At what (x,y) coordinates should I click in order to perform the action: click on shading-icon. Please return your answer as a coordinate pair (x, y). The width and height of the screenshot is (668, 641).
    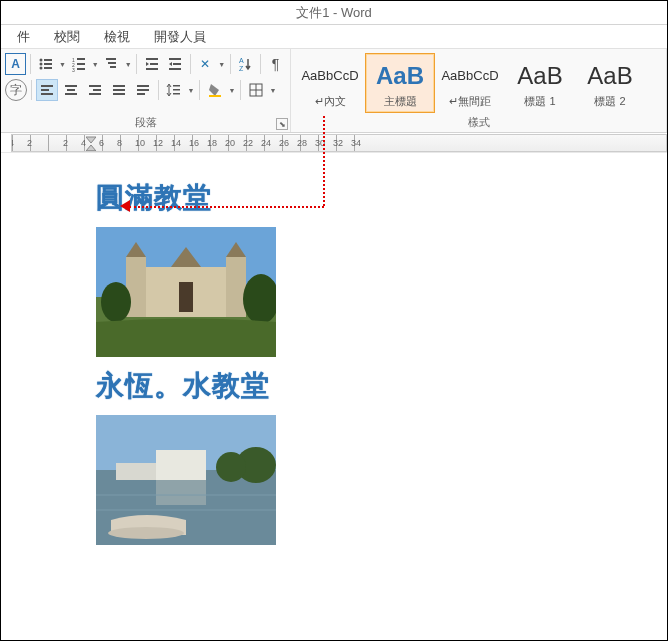
    Looking at the image, I should click on (215, 90).